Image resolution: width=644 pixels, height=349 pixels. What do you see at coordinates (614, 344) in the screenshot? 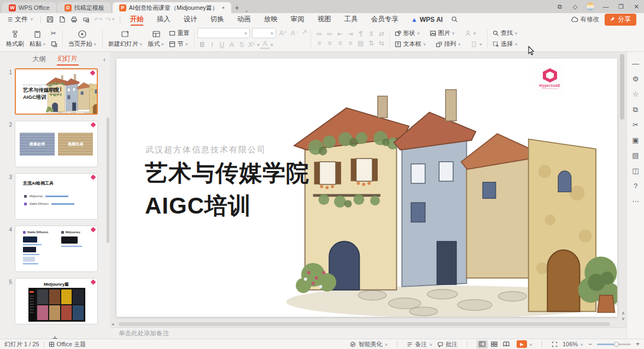
I see `zoom-slider` at bounding box center [614, 344].